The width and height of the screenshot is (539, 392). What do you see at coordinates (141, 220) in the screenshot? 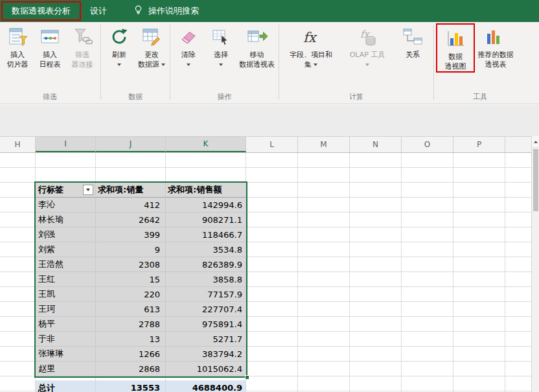
I see `pivot-row: 林长瑜 2642 908271.1` at bounding box center [141, 220].